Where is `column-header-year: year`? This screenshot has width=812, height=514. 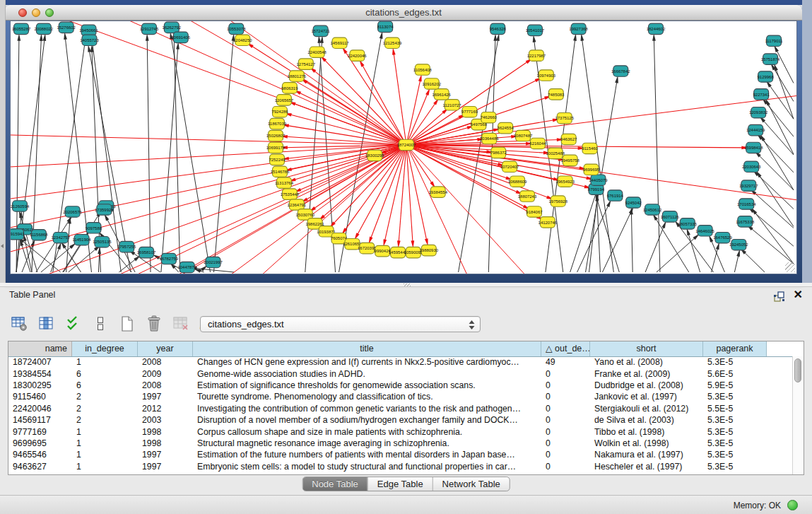 column-header-year: year is located at coordinates (165, 349).